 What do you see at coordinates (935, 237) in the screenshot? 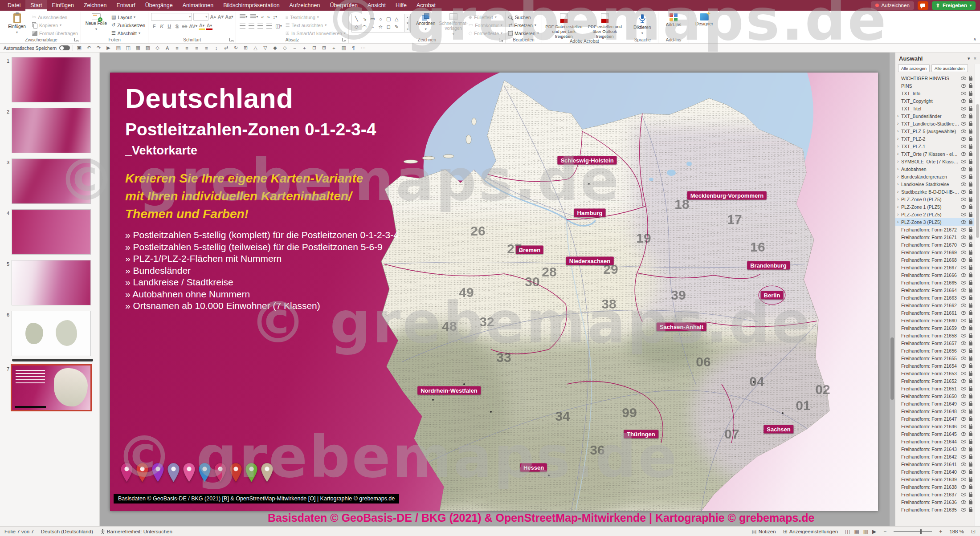
I see `selection-item: Freihandform: Form 21671` at bounding box center [935, 237].